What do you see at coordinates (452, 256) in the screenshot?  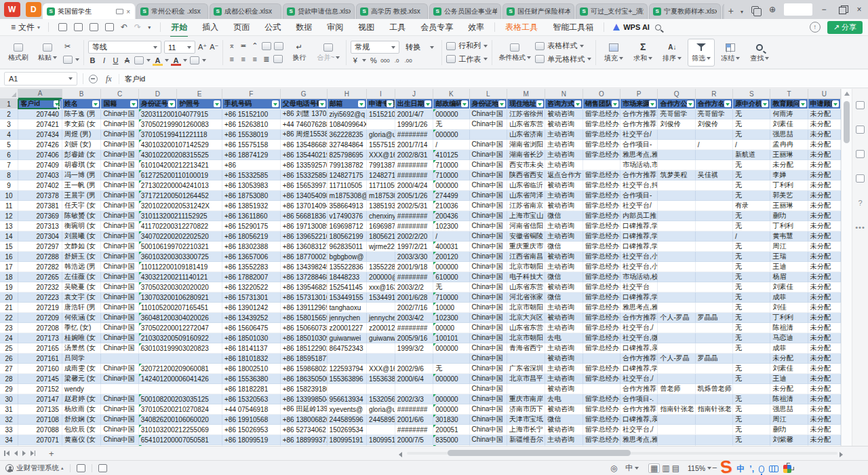 I see `cell: 200120` at bounding box center [452, 256].